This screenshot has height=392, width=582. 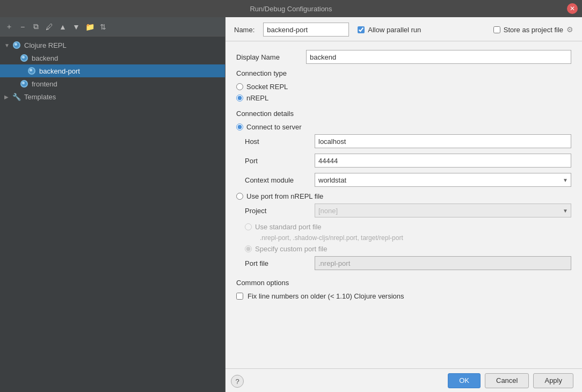 I want to click on allow-parallel-checkbox, so click(x=361, y=30).